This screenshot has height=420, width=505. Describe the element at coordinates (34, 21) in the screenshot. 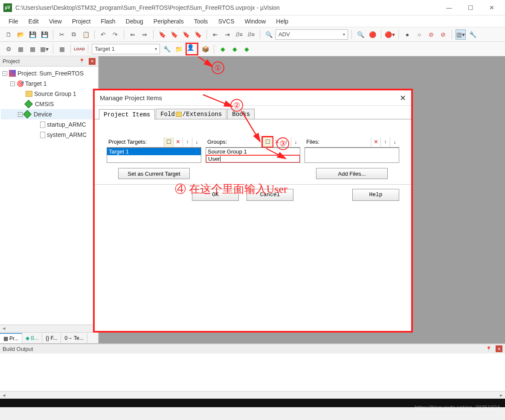

I see `menu-edit: Edit` at that location.